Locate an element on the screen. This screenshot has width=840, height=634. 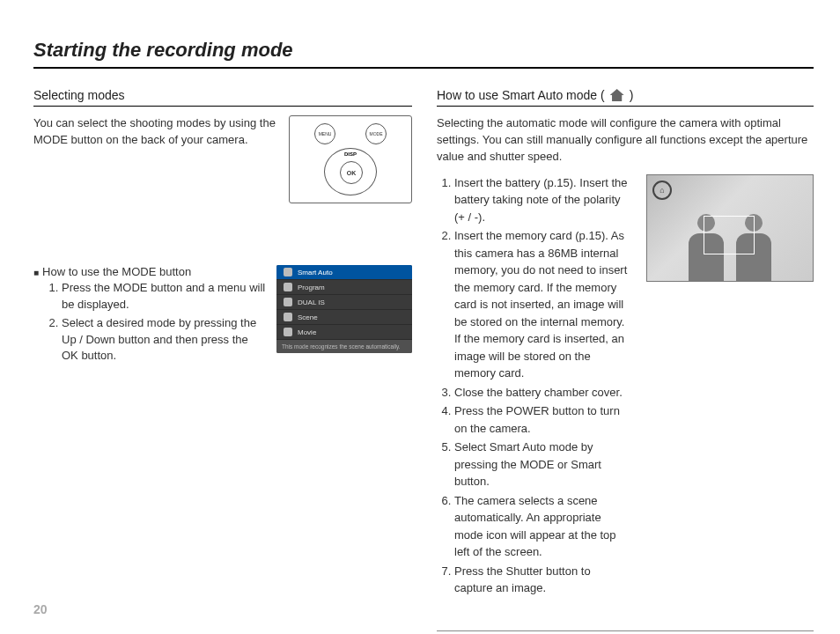
selecting-modes-intro: You can select the shooting modes by usi… is located at coordinates (156, 132).